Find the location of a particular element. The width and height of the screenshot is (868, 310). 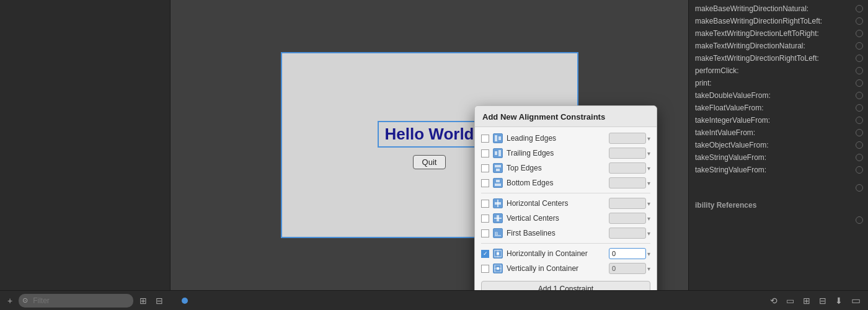

list-item: takeFloatValueFrom: is located at coordinates (779, 108).